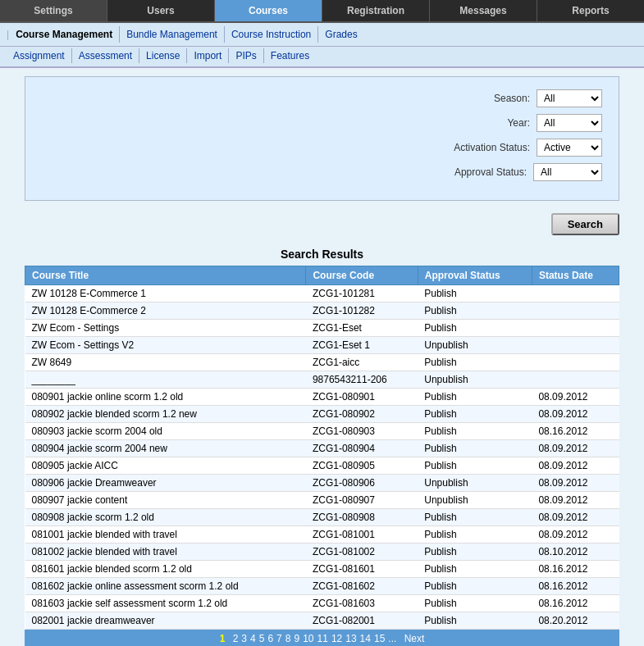 This screenshot has height=646, width=644. I want to click on cell-course-title: 081001 jackie blended with travel, so click(166, 535).